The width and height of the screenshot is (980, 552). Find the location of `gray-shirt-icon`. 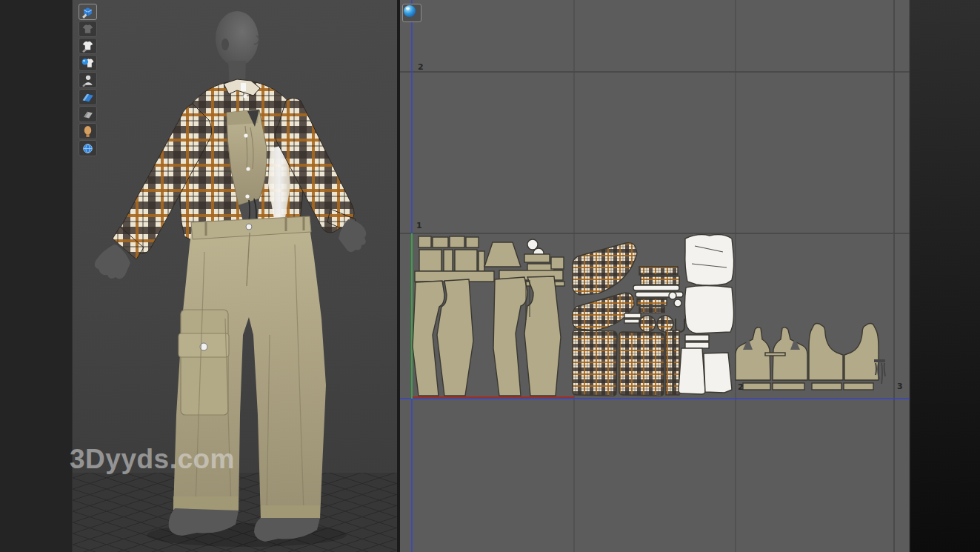

gray-shirt-icon is located at coordinates (87, 30).